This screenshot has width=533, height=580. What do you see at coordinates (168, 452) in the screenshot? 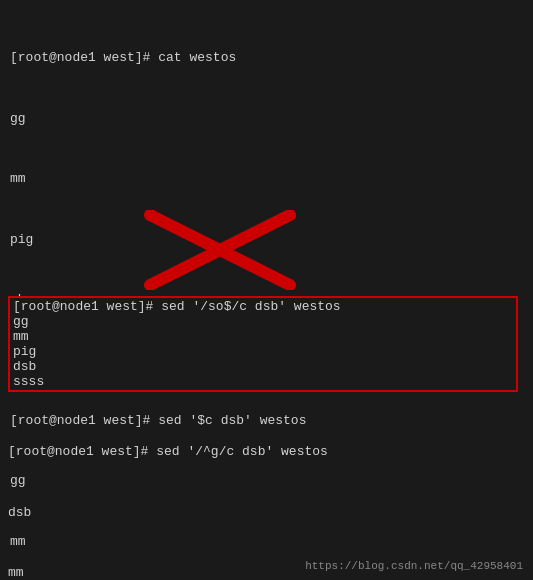
I see `post-line-1: [root@node1 west]# sed '/^g/c dsb' westo…` at bounding box center [168, 452].